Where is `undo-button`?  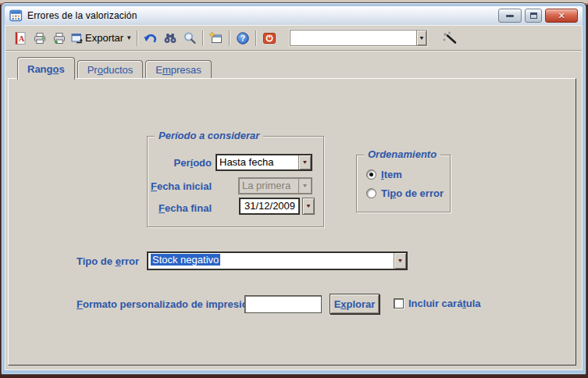
undo-button is located at coordinates (150, 38).